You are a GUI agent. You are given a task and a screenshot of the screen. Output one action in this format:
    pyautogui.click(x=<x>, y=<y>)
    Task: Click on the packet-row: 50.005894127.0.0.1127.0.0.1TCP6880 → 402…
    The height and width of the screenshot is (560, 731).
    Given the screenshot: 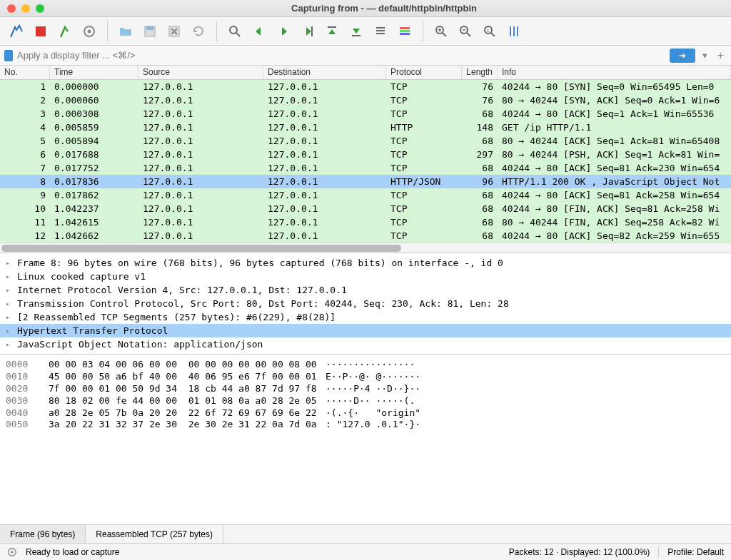 What is the action you would take?
    pyautogui.click(x=366, y=141)
    